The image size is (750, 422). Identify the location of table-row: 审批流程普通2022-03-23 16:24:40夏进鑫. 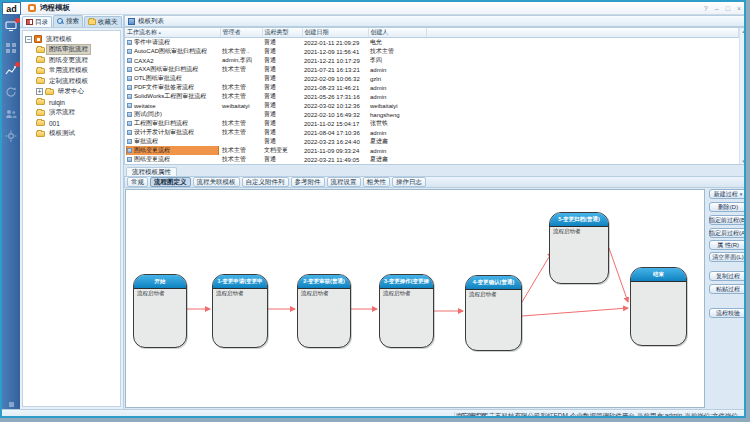
(432, 142).